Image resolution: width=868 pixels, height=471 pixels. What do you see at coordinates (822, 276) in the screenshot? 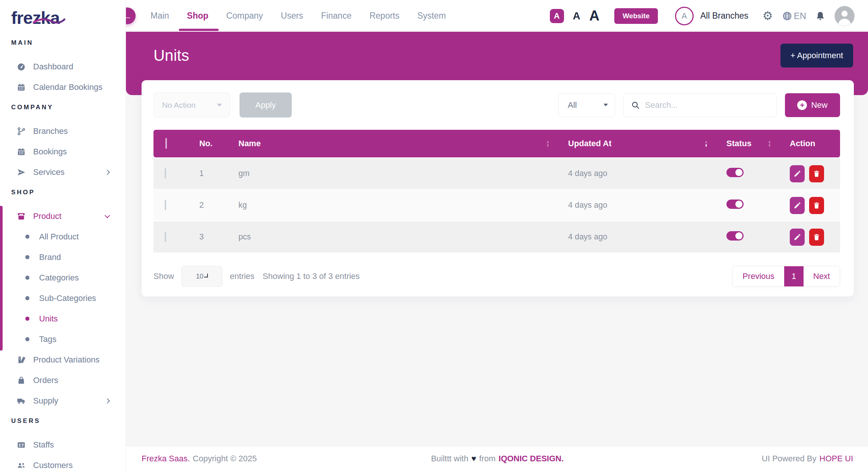
I see `next-page-button: Next` at bounding box center [822, 276].